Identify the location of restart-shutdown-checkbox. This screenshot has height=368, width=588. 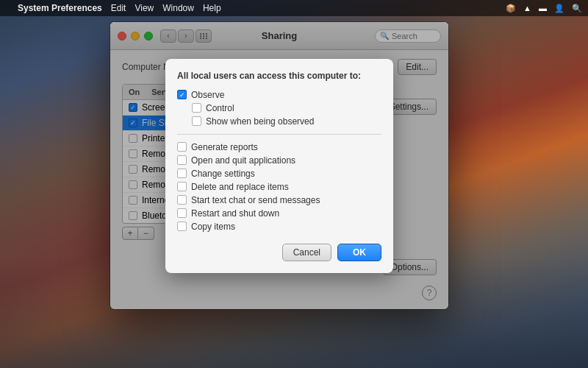
(182, 213).